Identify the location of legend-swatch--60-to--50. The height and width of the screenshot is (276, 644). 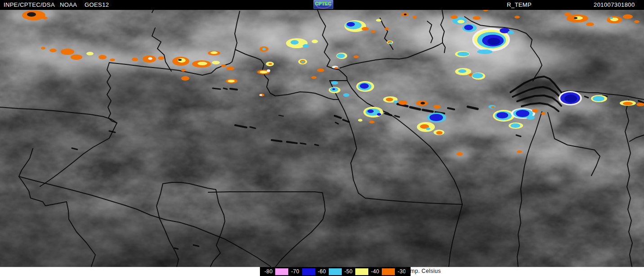
(335, 272).